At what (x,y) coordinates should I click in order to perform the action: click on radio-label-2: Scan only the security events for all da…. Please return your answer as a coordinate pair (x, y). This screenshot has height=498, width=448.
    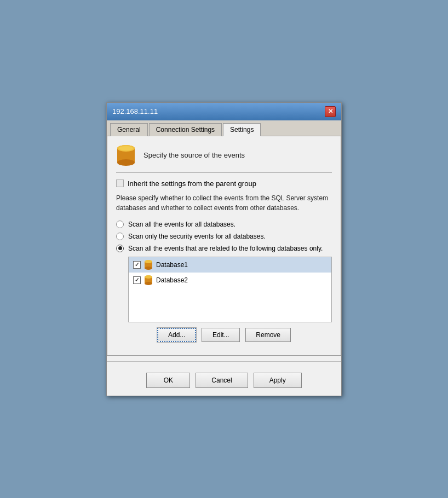
    Looking at the image, I should click on (197, 236).